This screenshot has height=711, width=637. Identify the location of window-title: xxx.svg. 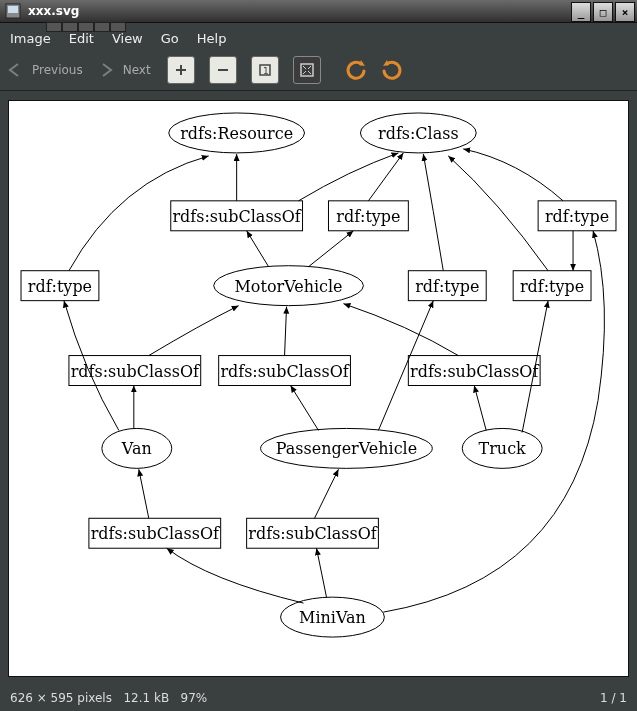
(298, 11).